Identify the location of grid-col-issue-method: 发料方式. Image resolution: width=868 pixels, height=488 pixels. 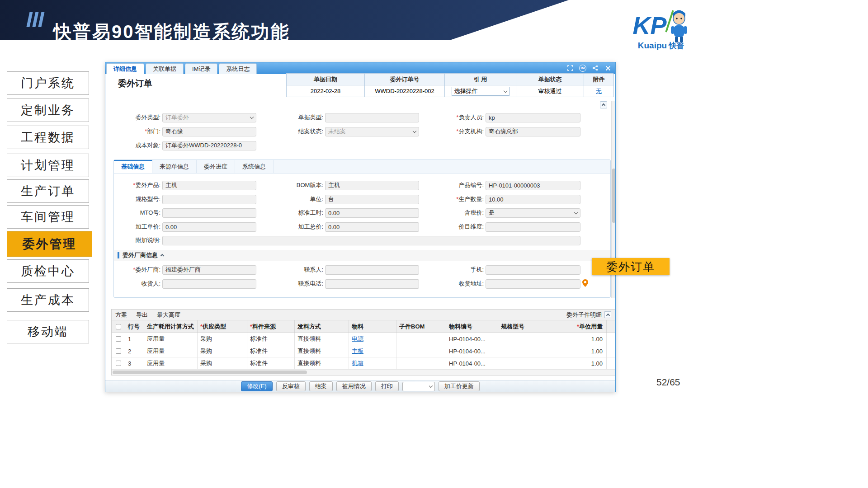
(322, 326).